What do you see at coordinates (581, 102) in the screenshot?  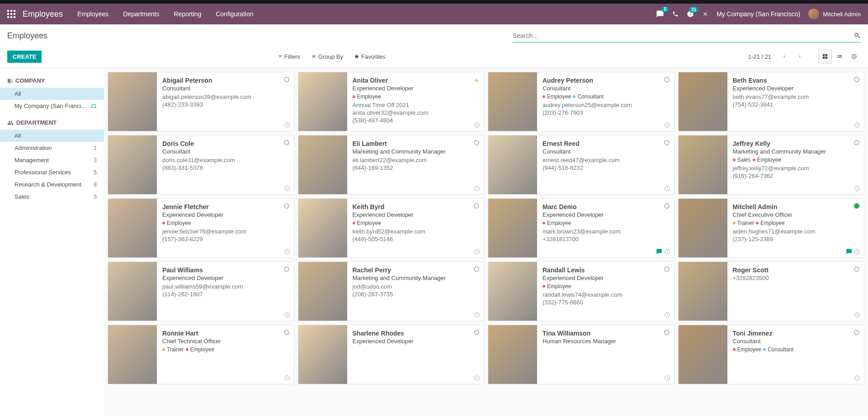 I see `employee-card: Audrey PetersonConsultantEmployeeConsult…` at bounding box center [581, 102].